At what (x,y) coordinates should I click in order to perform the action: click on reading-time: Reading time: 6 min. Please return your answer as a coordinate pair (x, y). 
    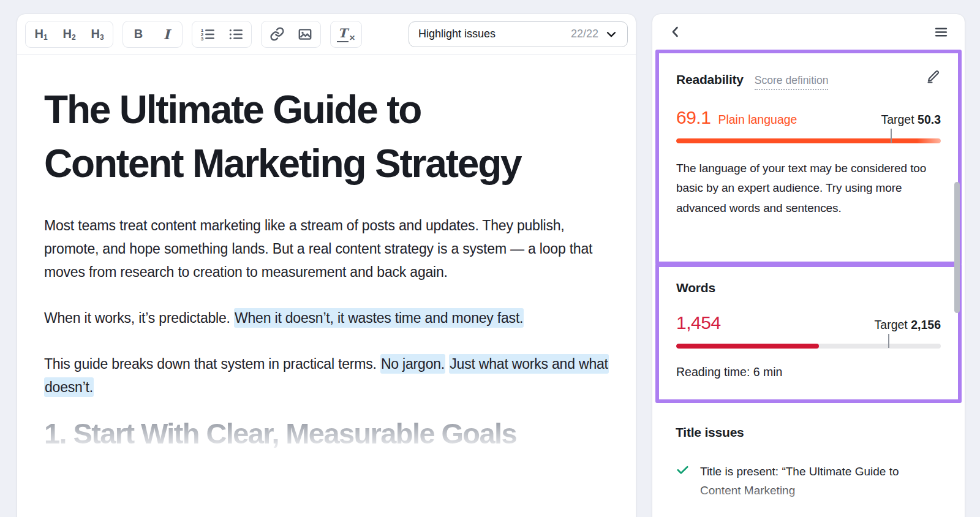
    Looking at the image, I should click on (809, 372).